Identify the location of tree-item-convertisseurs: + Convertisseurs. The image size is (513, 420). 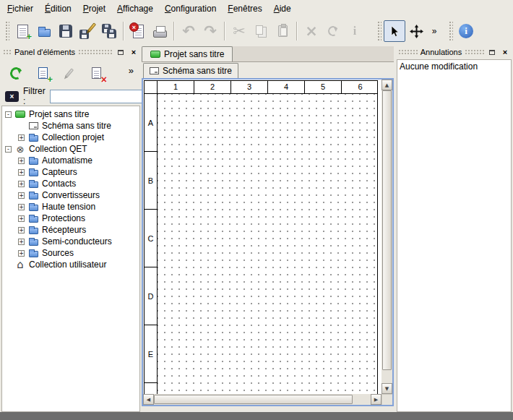
(71, 195).